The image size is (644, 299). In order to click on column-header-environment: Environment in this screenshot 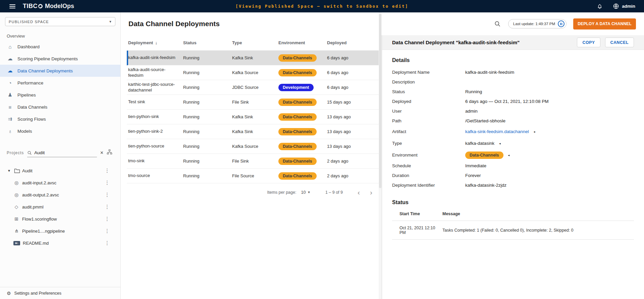, I will do `click(303, 43)`.